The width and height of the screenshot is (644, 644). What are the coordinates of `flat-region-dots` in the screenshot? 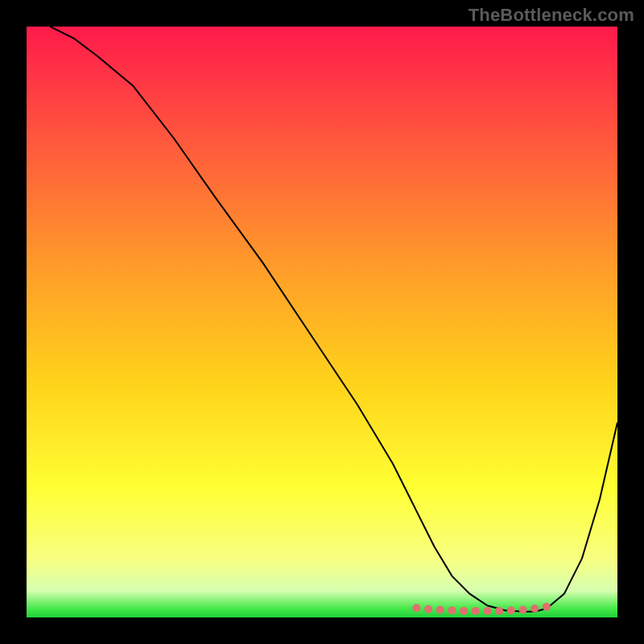 It's located at (481, 609).